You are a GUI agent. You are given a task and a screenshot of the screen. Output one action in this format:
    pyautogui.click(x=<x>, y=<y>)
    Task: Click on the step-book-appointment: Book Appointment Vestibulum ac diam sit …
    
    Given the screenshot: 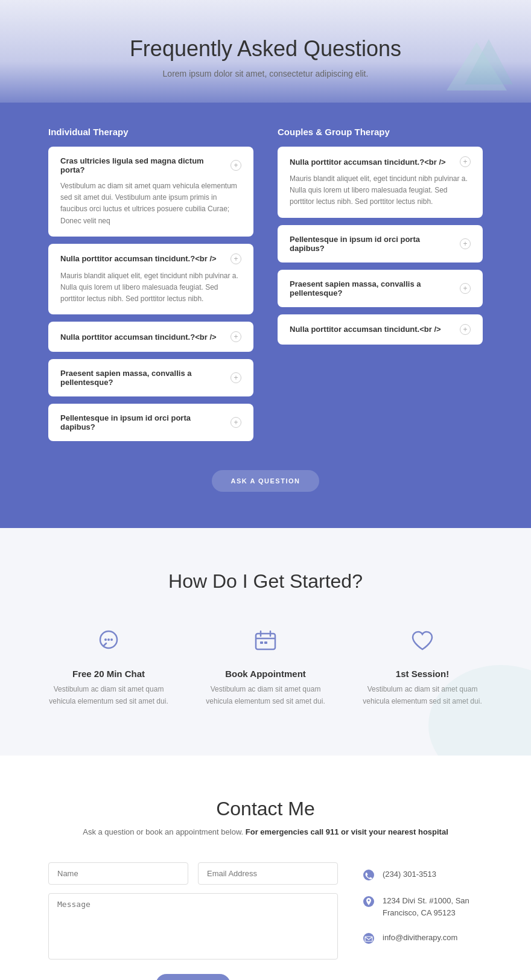 What is the action you would take?
    pyautogui.click(x=266, y=665)
    